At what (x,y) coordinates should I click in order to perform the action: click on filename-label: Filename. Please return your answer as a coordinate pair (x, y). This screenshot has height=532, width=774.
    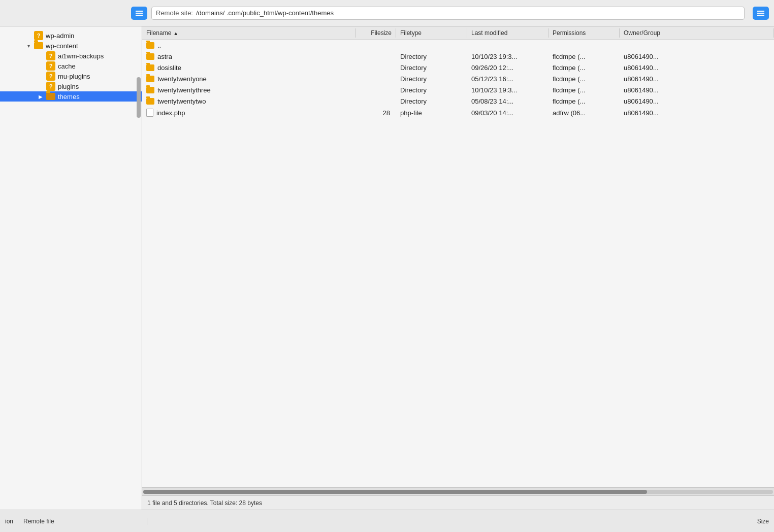
    Looking at the image, I should click on (158, 33).